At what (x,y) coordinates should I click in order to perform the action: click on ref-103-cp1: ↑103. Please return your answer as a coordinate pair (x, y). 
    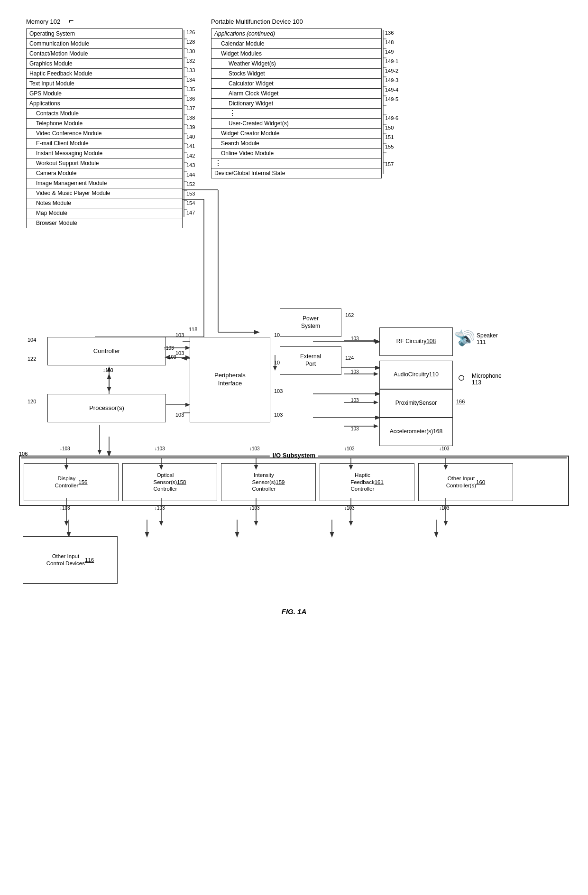
    Looking at the image, I should click on (169, 348).